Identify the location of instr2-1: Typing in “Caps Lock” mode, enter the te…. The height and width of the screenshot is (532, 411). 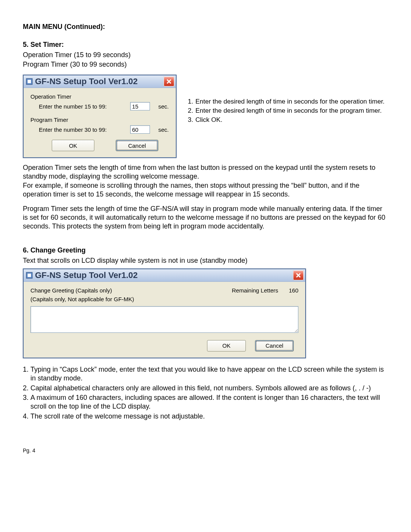
(209, 374).